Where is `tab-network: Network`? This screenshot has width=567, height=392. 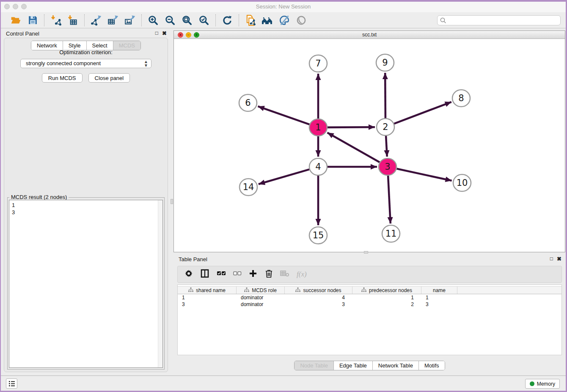 tab-network: Network is located at coordinates (47, 46).